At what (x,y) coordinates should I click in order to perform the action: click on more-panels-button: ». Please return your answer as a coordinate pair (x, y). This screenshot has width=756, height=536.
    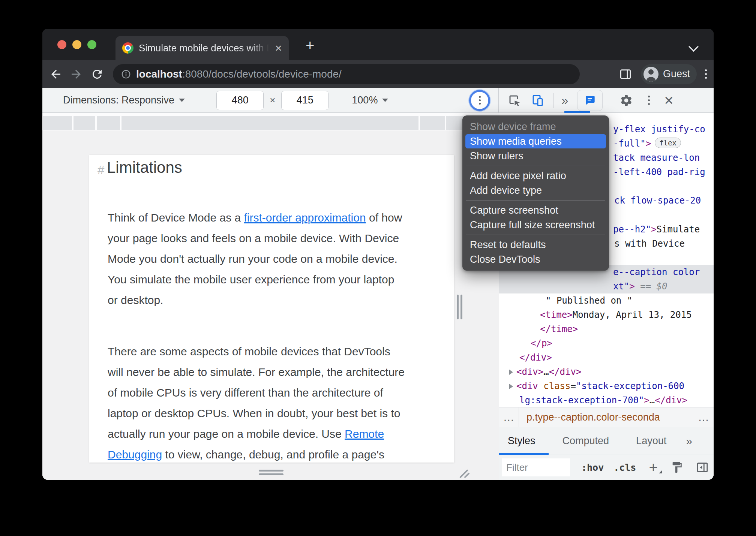
    Looking at the image, I should click on (564, 100).